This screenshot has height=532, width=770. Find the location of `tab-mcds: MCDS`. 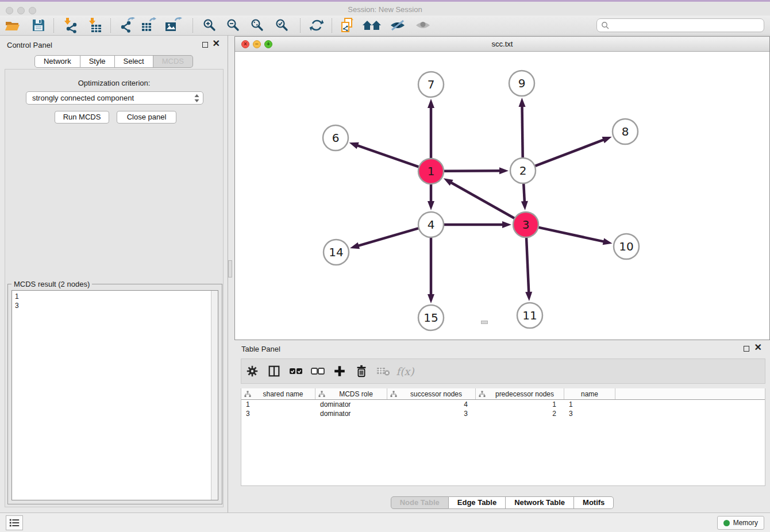

tab-mcds: MCDS is located at coordinates (174, 61).